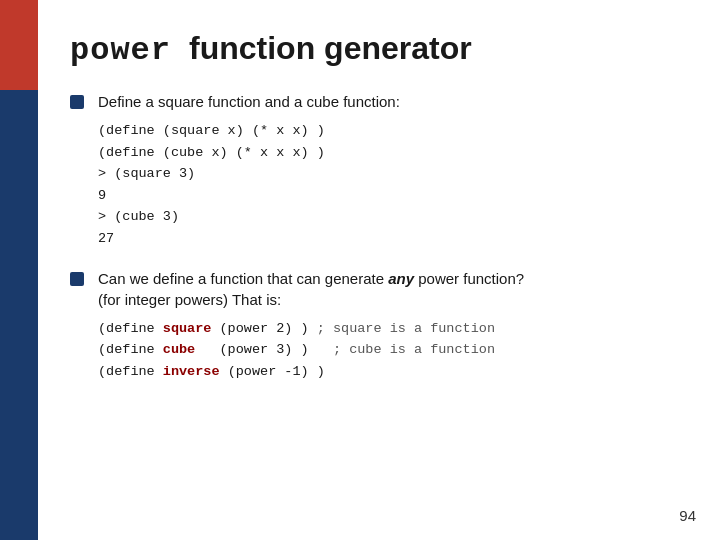 Image resolution: width=720 pixels, height=540 pixels. What do you see at coordinates (330, 48) in the screenshot?
I see `title-normal: function generator` at bounding box center [330, 48].